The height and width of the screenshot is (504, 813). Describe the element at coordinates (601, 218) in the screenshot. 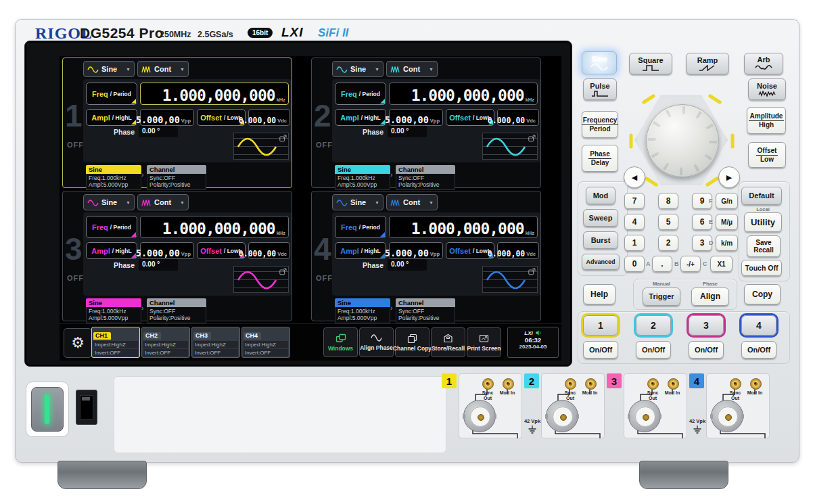

I see `sweep-button: Sweep` at that location.